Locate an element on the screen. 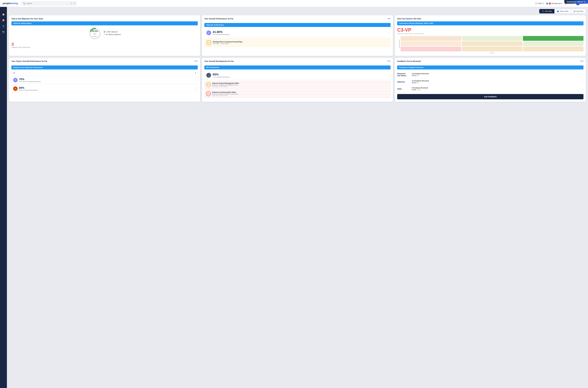  dev-goal-0: 50% Improve Project Management Skills En… is located at coordinates (297, 85).